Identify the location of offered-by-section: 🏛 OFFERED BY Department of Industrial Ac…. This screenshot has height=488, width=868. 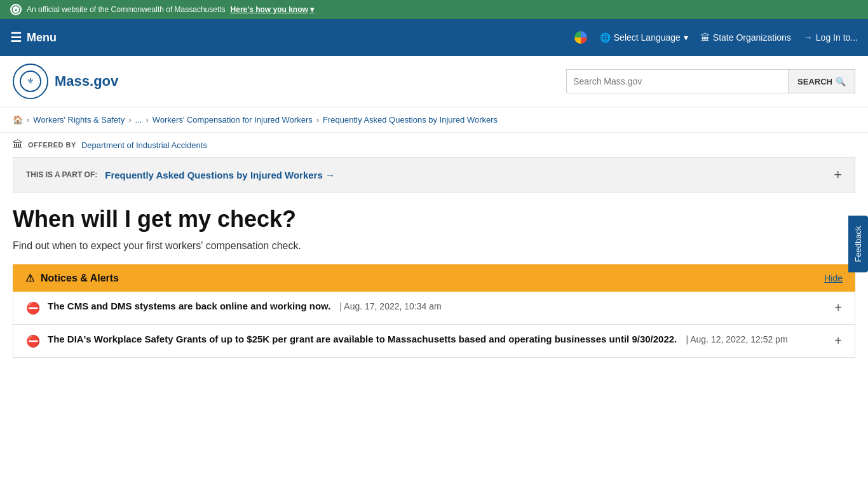
(434, 145).